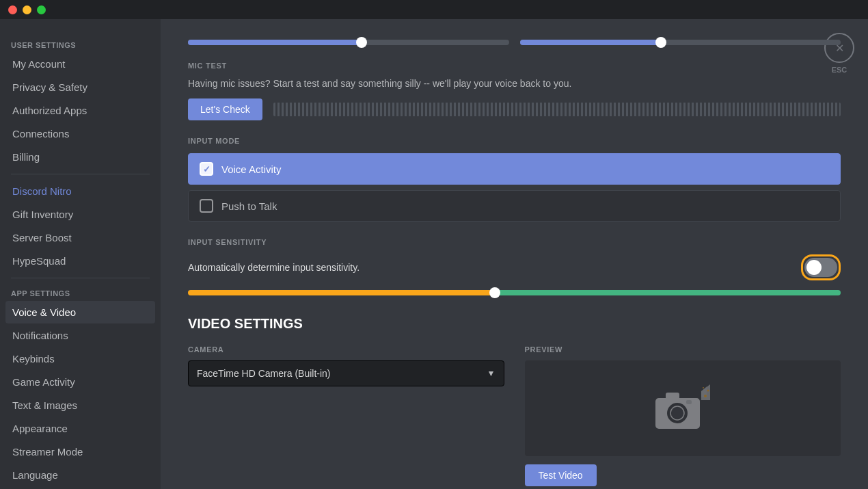  I want to click on input-sensitivity-label: INPUT SENSITIVITY, so click(514, 242).